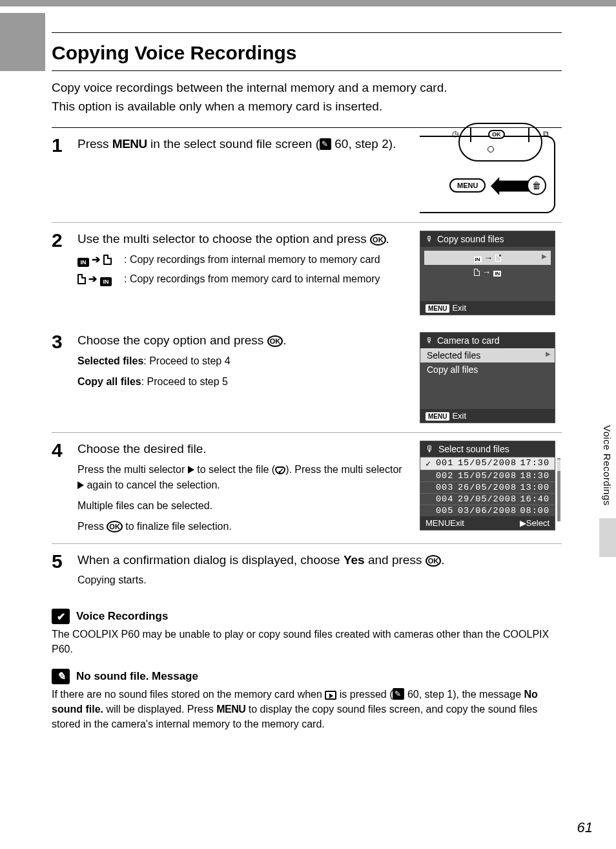  What do you see at coordinates (137, 676) in the screenshot?
I see `note-title: No sound file. Message` at bounding box center [137, 676].